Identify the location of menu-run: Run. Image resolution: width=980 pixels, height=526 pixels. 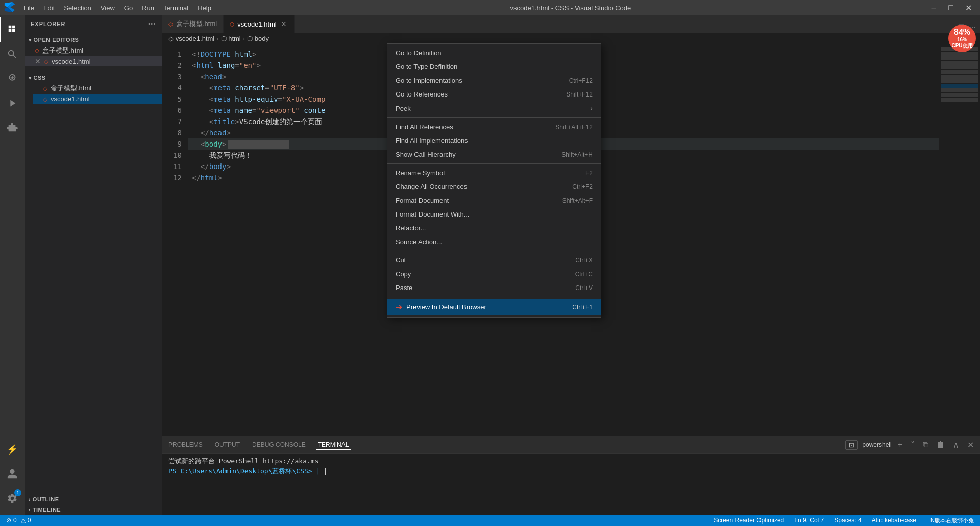
(148, 8).